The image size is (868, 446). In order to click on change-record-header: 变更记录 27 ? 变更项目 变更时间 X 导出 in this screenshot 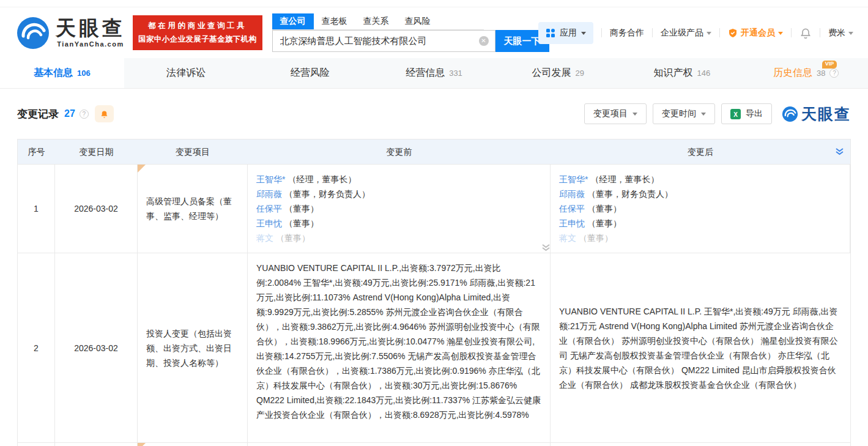, I will do `click(434, 114)`.